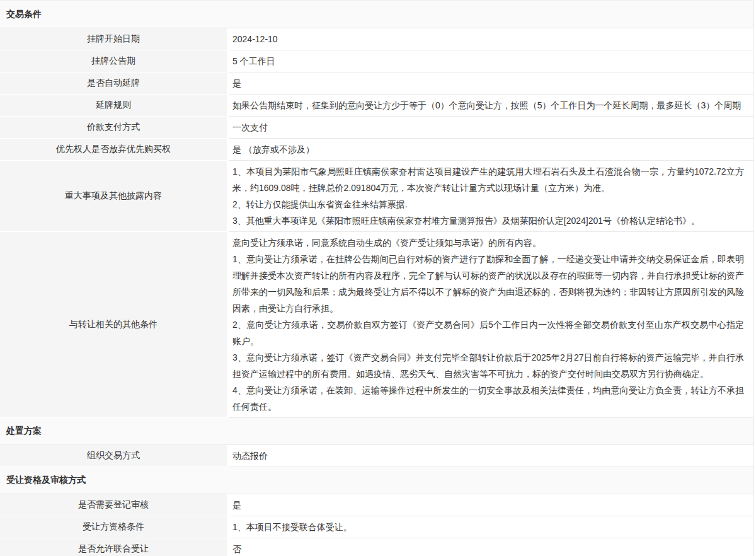  I want to click on row-value: 2024-12-10, so click(491, 39).